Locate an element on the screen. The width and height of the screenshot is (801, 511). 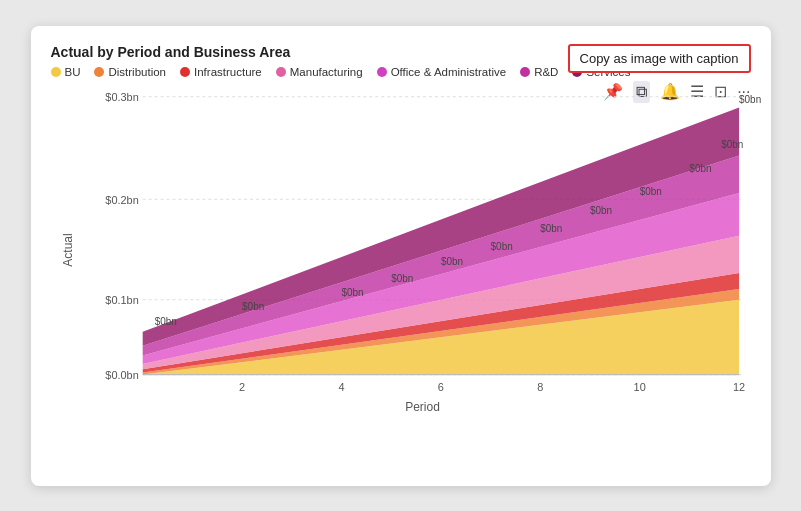
svg-text: 6 is located at coordinates (440, 386).